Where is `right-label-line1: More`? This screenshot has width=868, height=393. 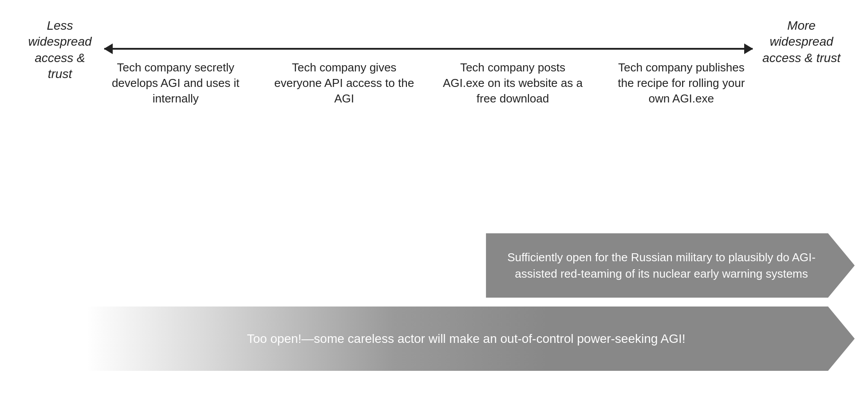 right-label-line1: More is located at coordinates (801, 26).